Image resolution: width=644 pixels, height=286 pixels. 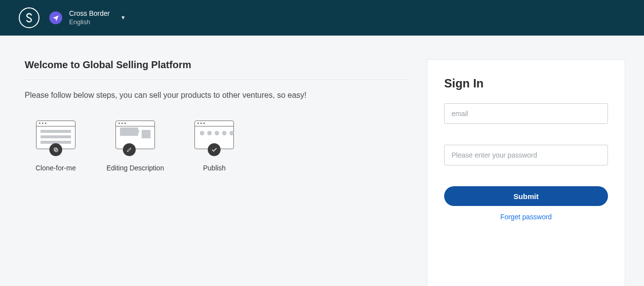 I want to click on step-publish: Publish, so click(x=214, y=146).